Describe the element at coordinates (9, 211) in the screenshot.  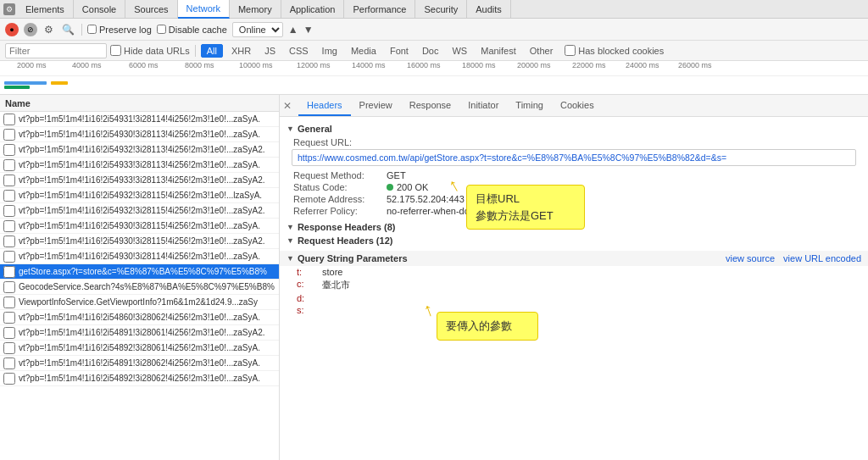
I see `row-6-checkbox` at that location.